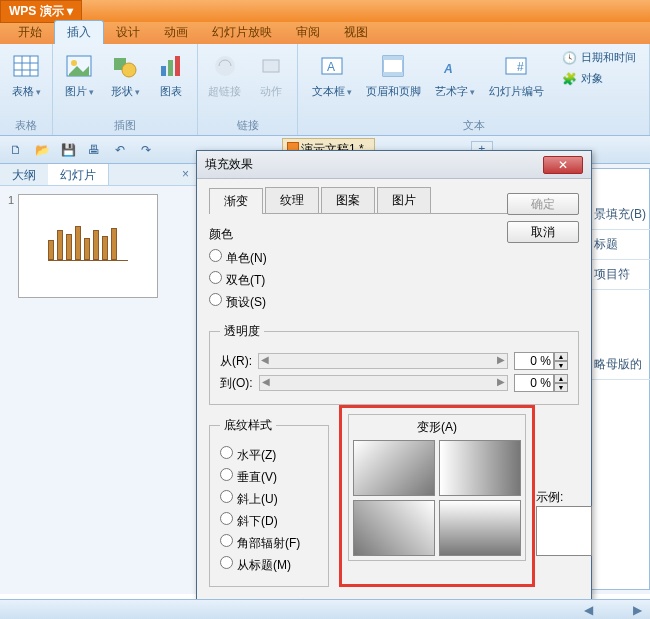  I want to click on radio-horizontal: 水平(Z), so click(269, 455).